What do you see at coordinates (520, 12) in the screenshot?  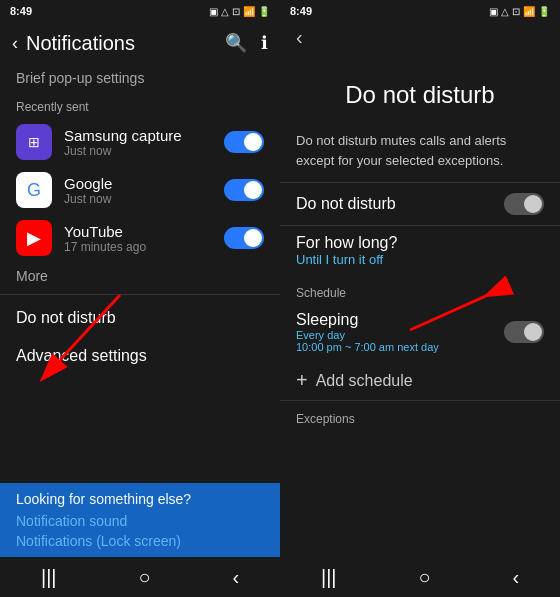 I see `status-icons-right: ▣ △ ⊡ 📶 🔋` at bounding box center [520, 12].